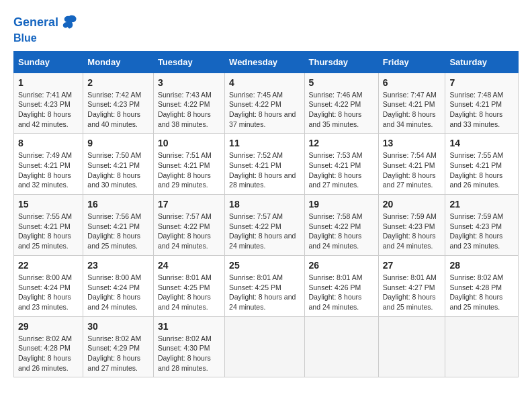 This screenshot has width=532, height=411. What do you see at coordinates (266, 226) in the screenshot?
I see `calendar-week-row: 15 Sunrise: 7:55 AM Sunset: 4:21 PM Dayl…` at bounding box center [266, 226].